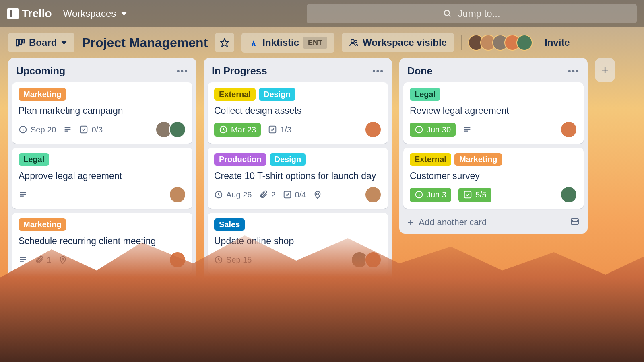  I want to click on card-template-button, so click(575, 222).